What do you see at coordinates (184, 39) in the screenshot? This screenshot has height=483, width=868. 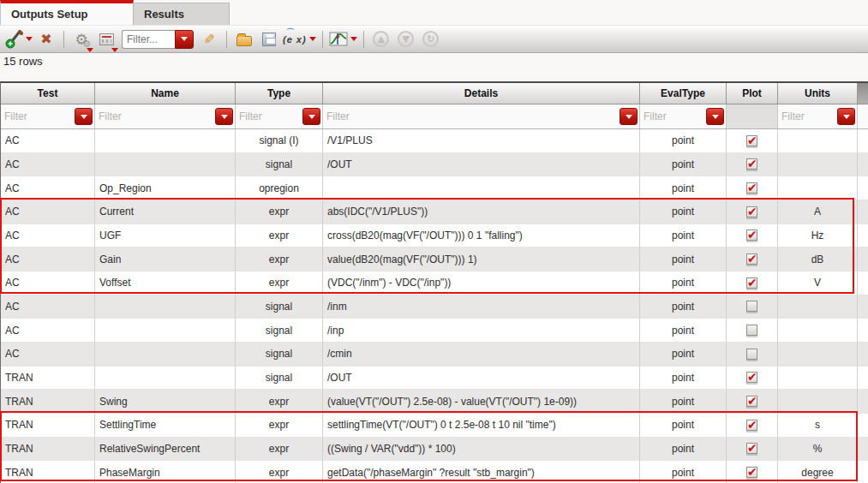 I see `toolbar-filter-dropdown-button` at bounding box center [184, 39].